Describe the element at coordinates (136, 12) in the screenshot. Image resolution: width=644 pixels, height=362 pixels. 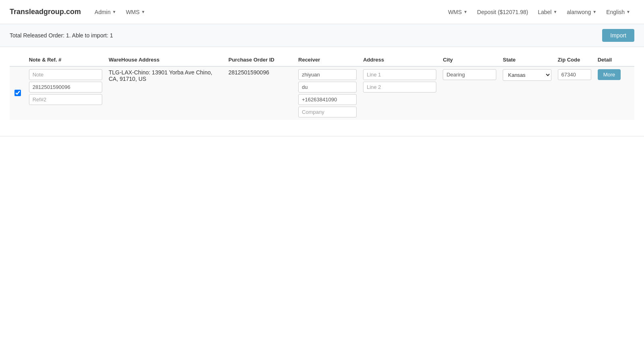
I see `nav-wms-left: WMS ▼` at that location.